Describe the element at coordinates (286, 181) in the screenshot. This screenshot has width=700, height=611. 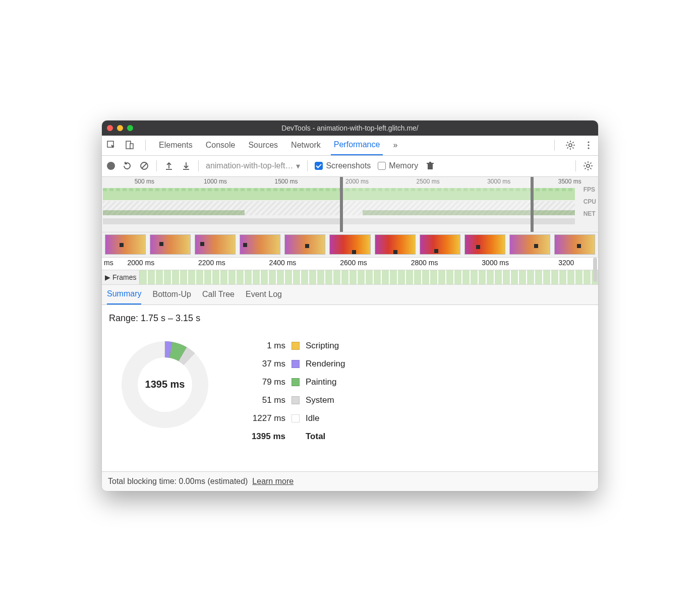
I see `overview-tick: 1500 ms` at that location.